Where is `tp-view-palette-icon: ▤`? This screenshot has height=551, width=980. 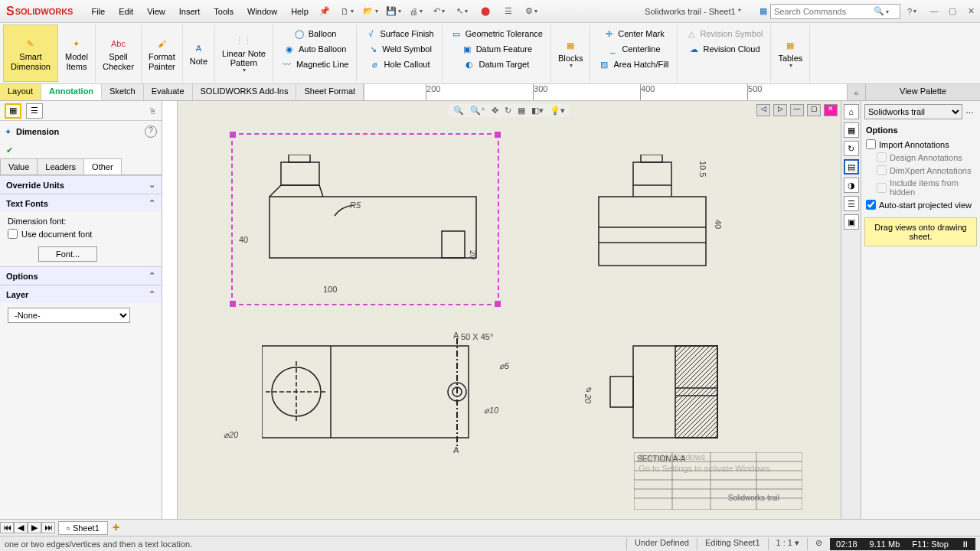 tp-view-palette-icon: ▤ is located at coordinates (851, 167).